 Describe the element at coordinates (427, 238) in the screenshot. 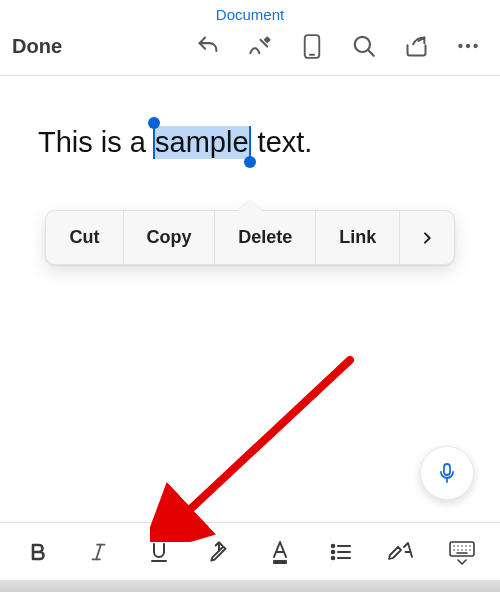

I see `context-menu-more` at that location.